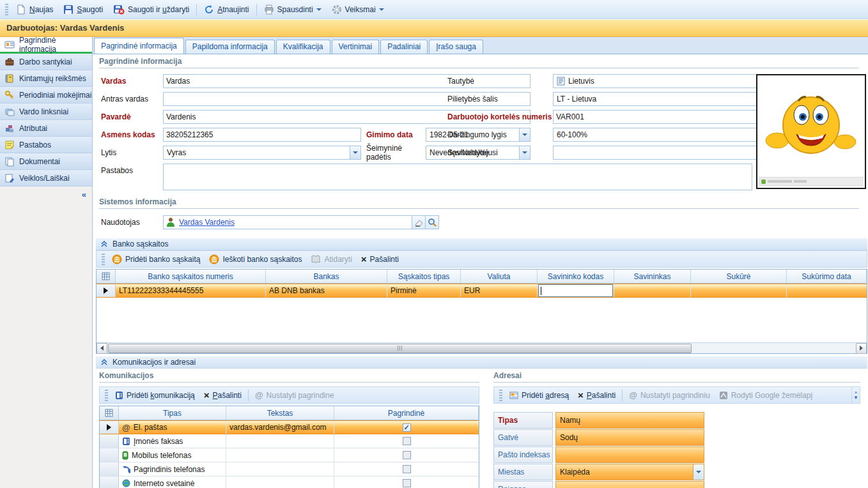  What do you see at coordinates (482, 362) in the screenshot?
I see `comm-addr-section-header: Komunikacijos ir adresai` at bounding box center [482, 362].